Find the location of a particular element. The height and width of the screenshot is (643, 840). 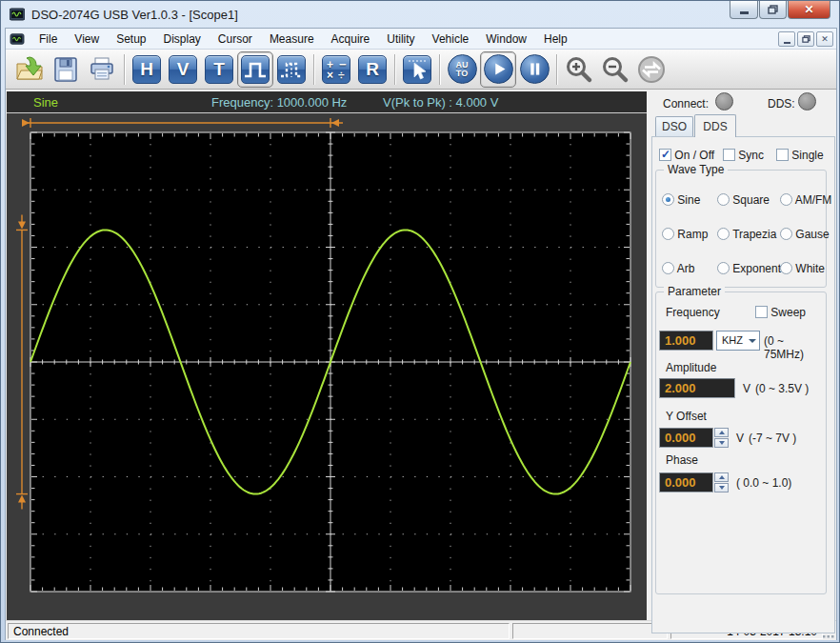

window-title: DSO-2074G USB Ver1.0.3 - [Scope1] is located at coordinates (135, 15).